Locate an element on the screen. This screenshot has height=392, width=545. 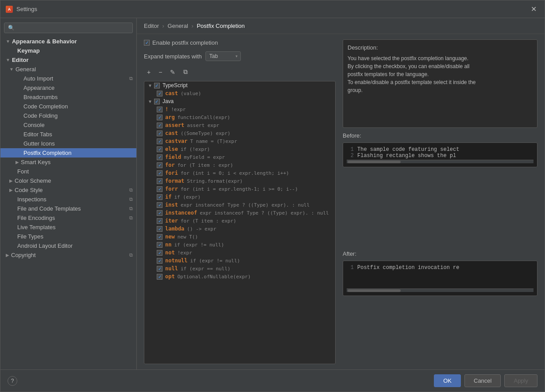
ok-button: OK is located at coordinates (447, 380).